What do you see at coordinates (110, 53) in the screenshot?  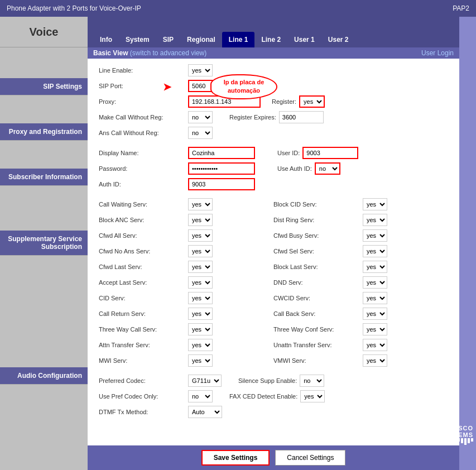 I see `view-label: Basic View` at bounding box center [110, 53].